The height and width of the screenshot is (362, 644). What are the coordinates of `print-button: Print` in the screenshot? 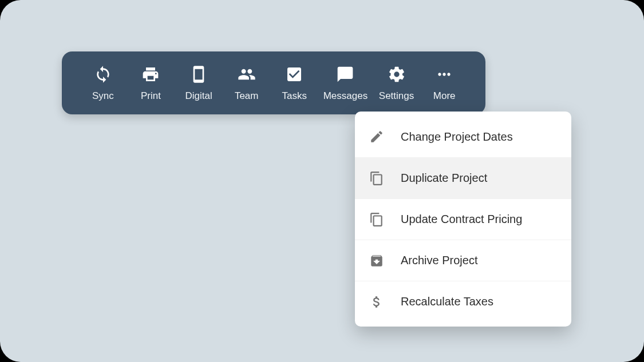 It's located at (151, 83).